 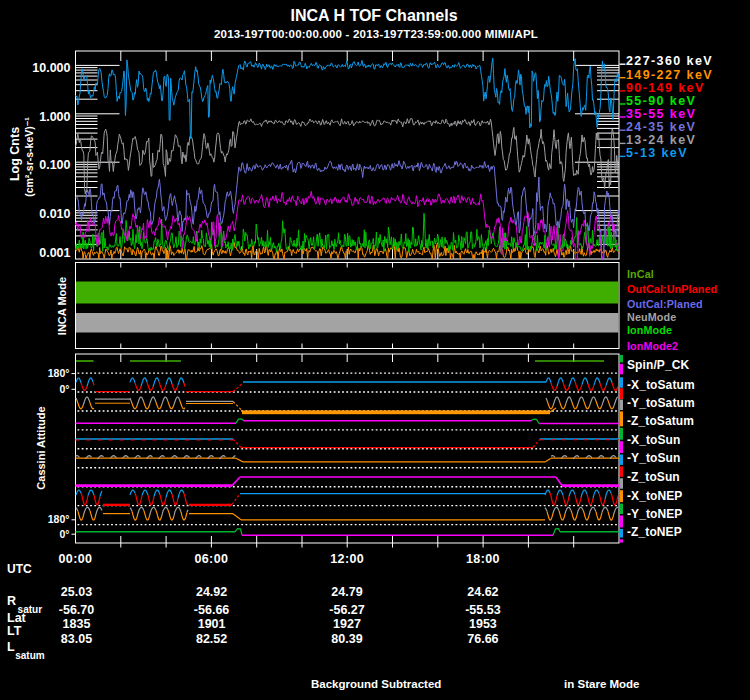 I want to click on svg-text: 55-90 keV, so click(x=661, y=101).